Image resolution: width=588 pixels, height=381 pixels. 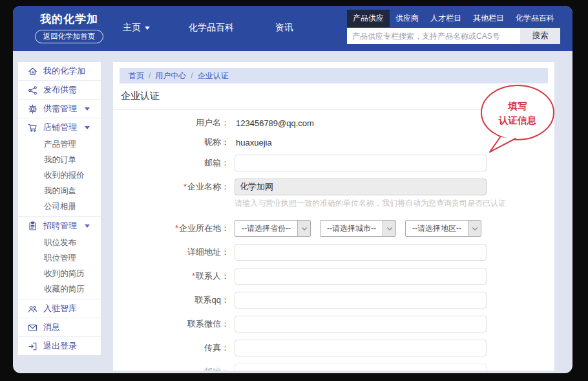 I want to click on sidebar-item-messages: 消息, so click(x=59, y=327).